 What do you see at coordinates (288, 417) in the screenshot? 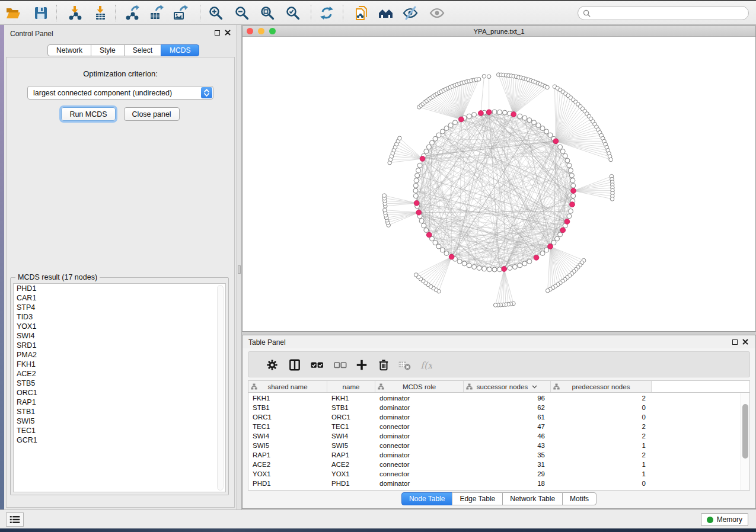
I see `cell-shared-name: ORC1` at bounding box center [288, 417].